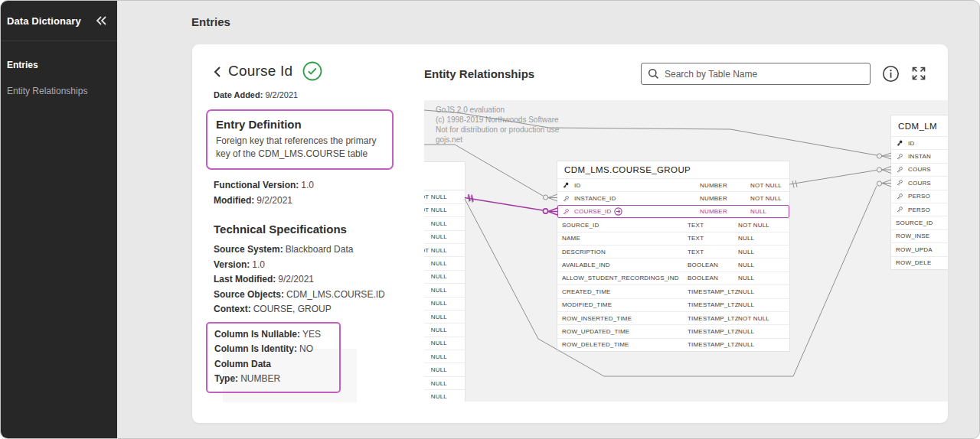 This screenshot has width=980, height=439. What do you see at coordinates (920, 142) in the screenshot?
I see `table-row: ID` at bounding box center [920, 142].